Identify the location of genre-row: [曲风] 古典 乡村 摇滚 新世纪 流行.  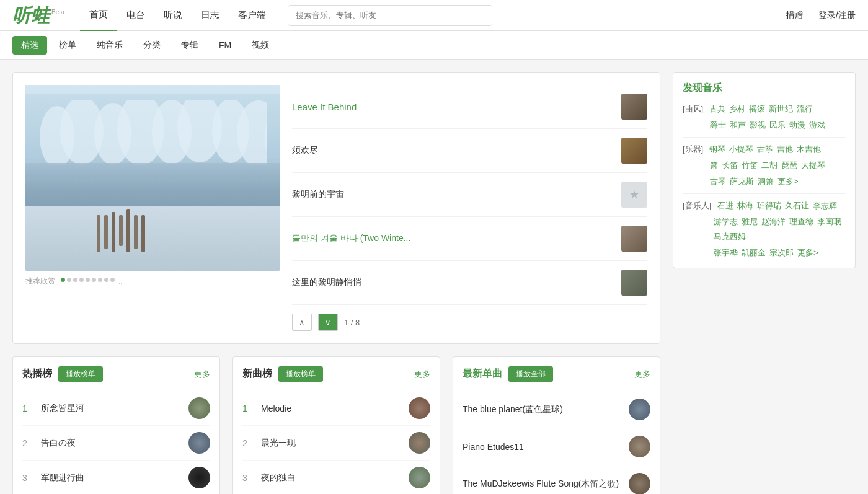
(764, 109).